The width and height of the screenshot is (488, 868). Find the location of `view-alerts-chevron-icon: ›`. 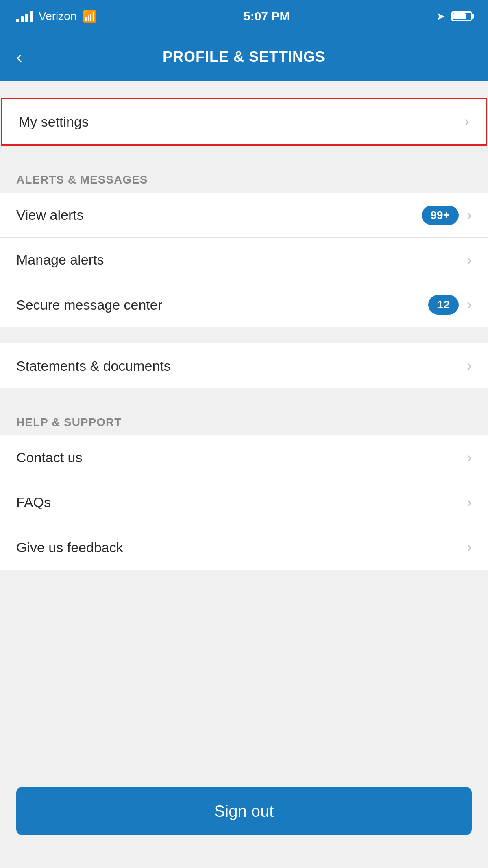

view-alerts-chevron-icon: › is located at coordinates (469, 215).